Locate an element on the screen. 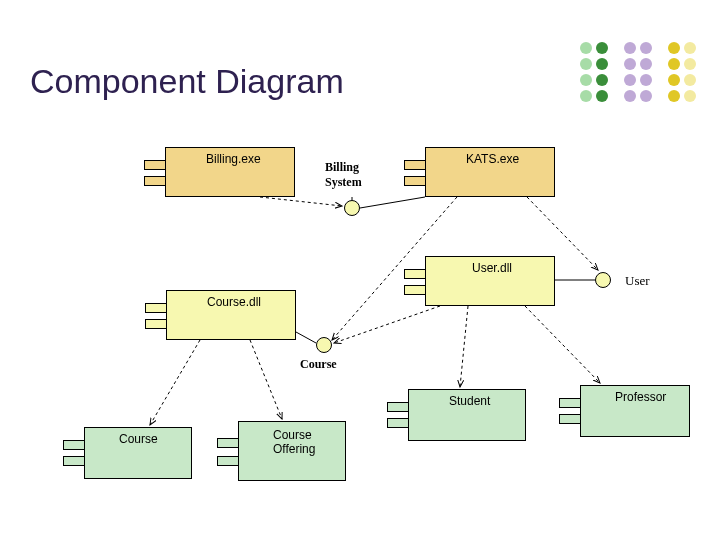 Image resolution: width=720 pixels, height=540 pixels. component-student: Student is located at coordinates (467, 415).